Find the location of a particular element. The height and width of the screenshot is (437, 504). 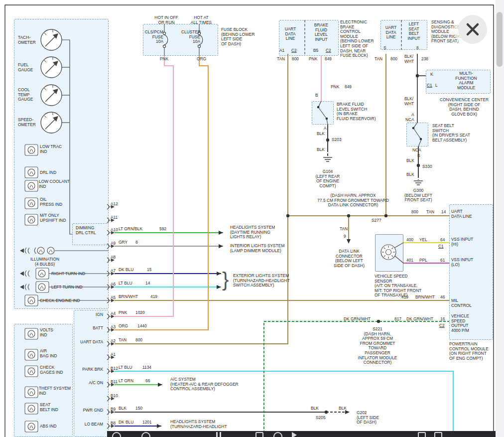

diagram-label: LOW TRAC IND is located at coordinates (51, 149).